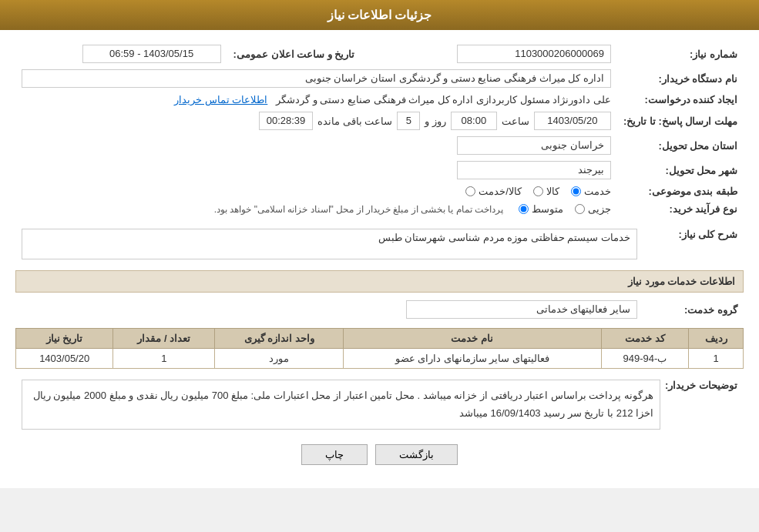 The width and height of the screenshot is (759, 532). Describe the element at coordinates (547, 209) in the screenshot. I see `purchase-option-medium: متوسط` at that location.